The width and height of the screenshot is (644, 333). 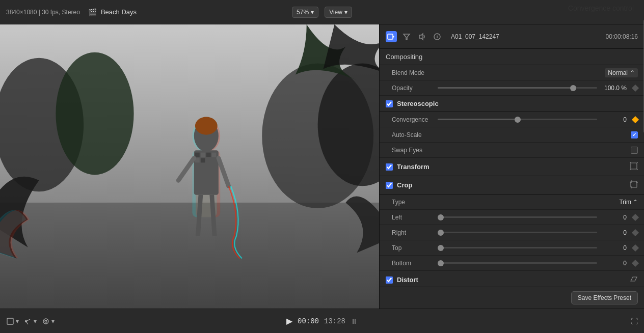 I want to click on crop-left-label: Left, so click(x=415, y=217).